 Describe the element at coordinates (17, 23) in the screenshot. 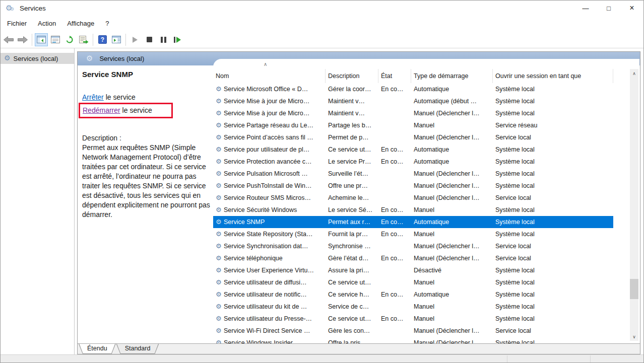

I see `menu-fichier: Fichier` at that location.